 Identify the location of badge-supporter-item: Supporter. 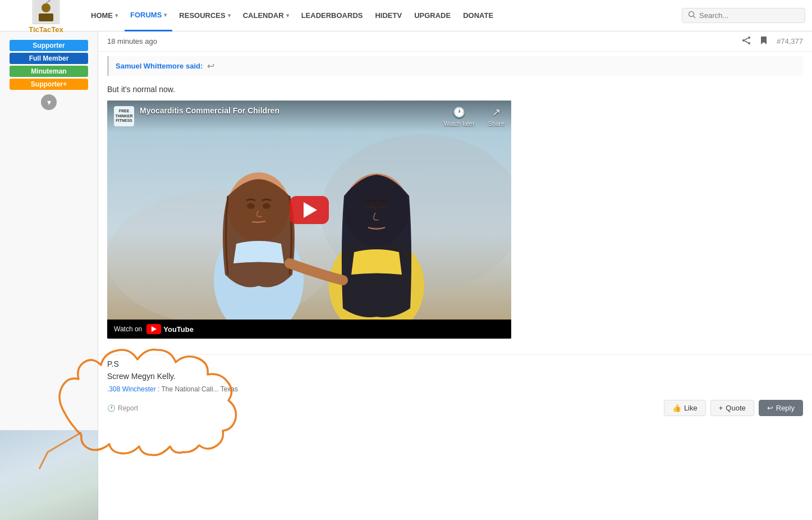
(49, 45).